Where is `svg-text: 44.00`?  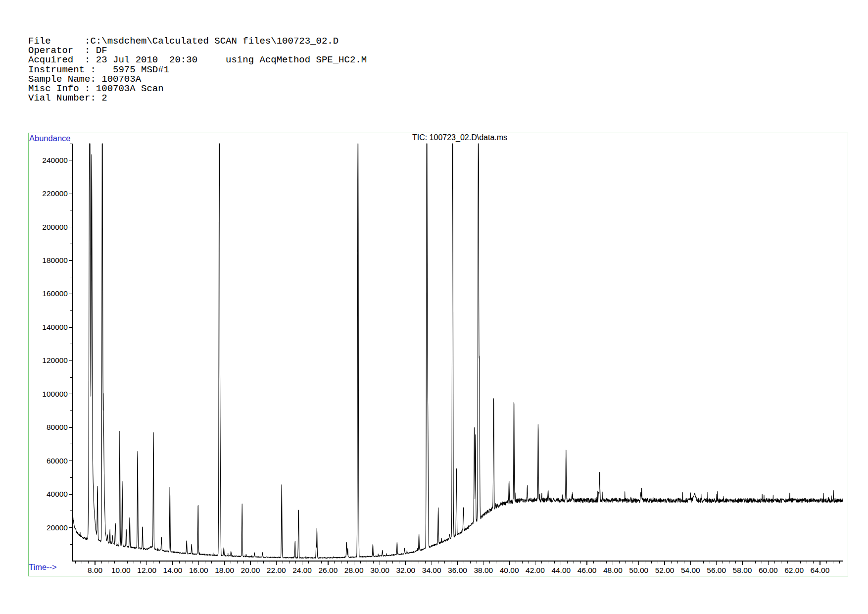 svg-text: 44.00 is located at coordinates (561, 570).